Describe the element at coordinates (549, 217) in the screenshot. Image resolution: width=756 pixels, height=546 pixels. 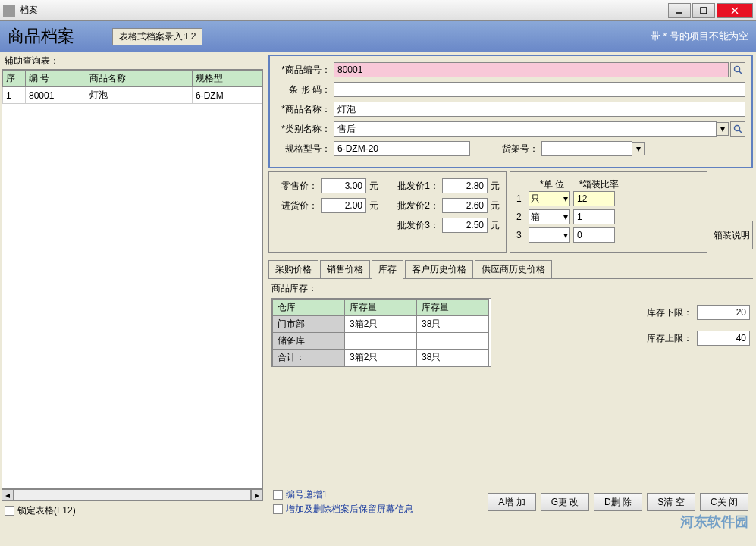
I see `unit2-select: 箱▾` at that location.